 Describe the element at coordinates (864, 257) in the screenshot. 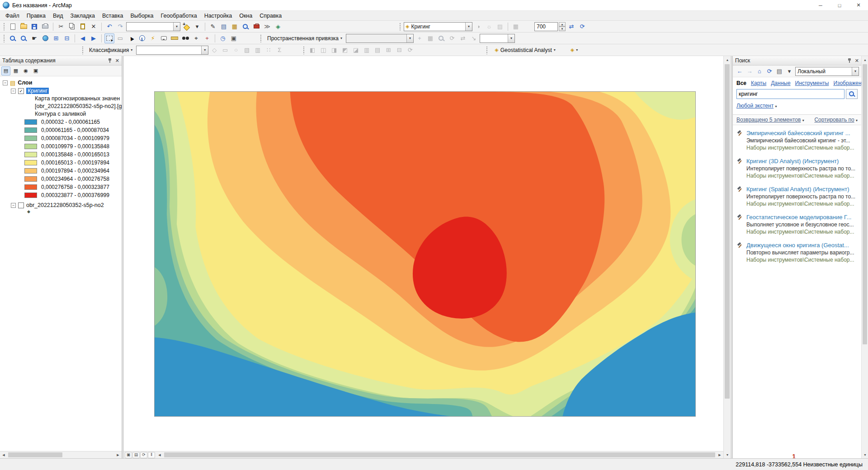

I see `search-vertical-scrollbar: ▲ ▼` at that location.